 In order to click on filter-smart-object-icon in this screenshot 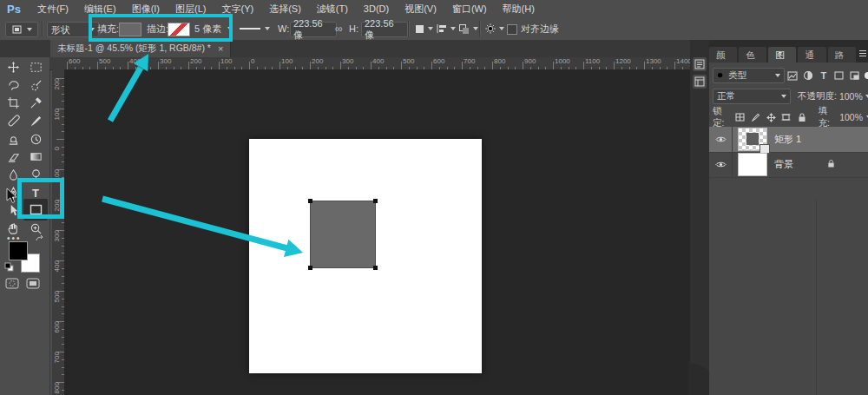, I will do `click(854, 76)`.